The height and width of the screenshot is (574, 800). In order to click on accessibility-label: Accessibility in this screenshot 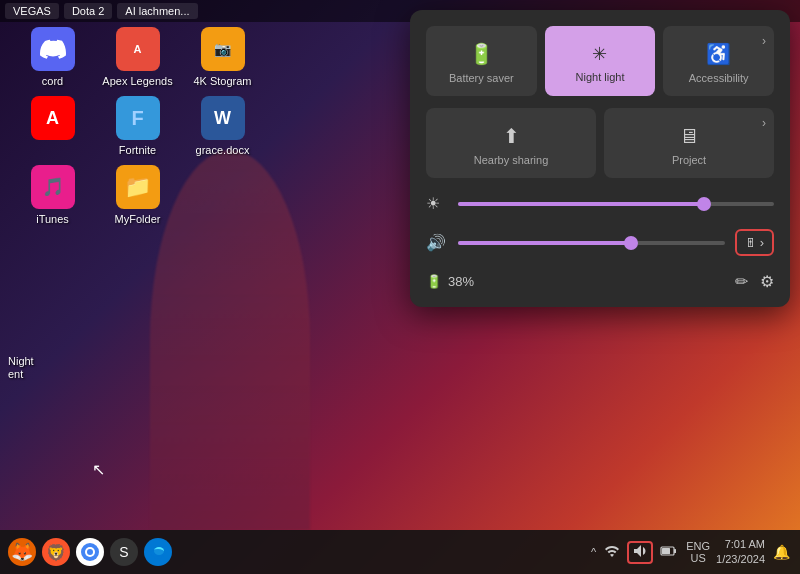, I will do `click(719, 78)`.